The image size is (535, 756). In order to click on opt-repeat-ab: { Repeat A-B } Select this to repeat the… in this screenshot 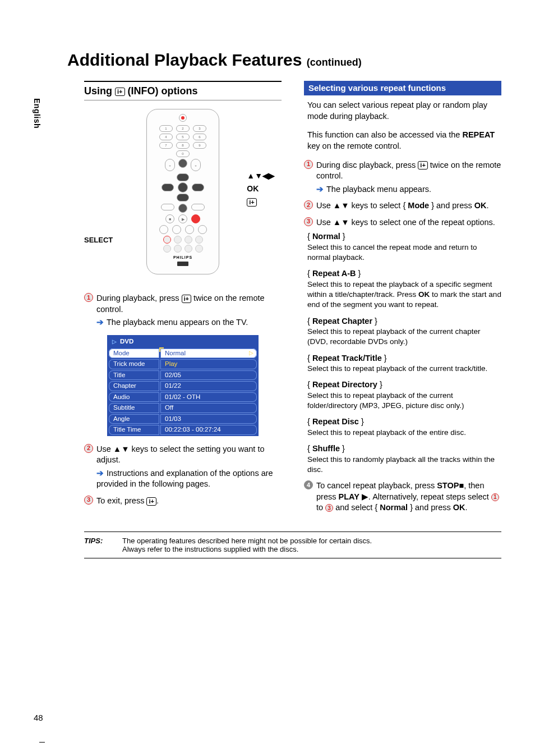, I will do `click(404, 289)`.